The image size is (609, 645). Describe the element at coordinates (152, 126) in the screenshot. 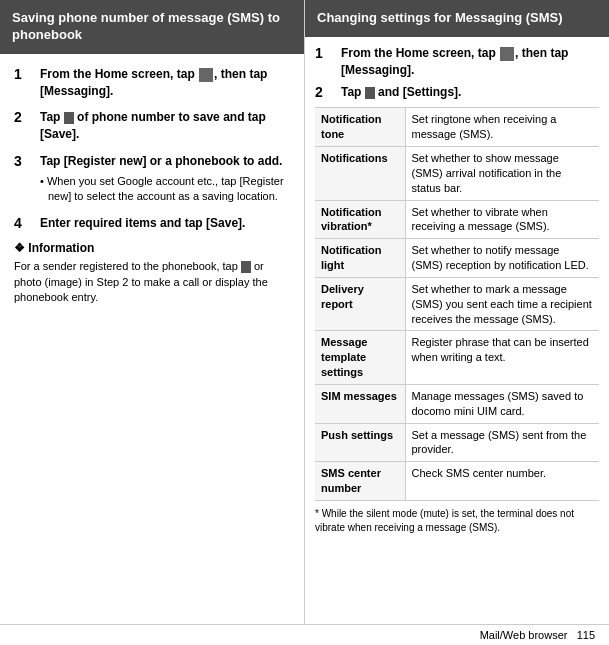

I see `left-step-2: 2 Tap of phone number to save and tap [S…` at that location.